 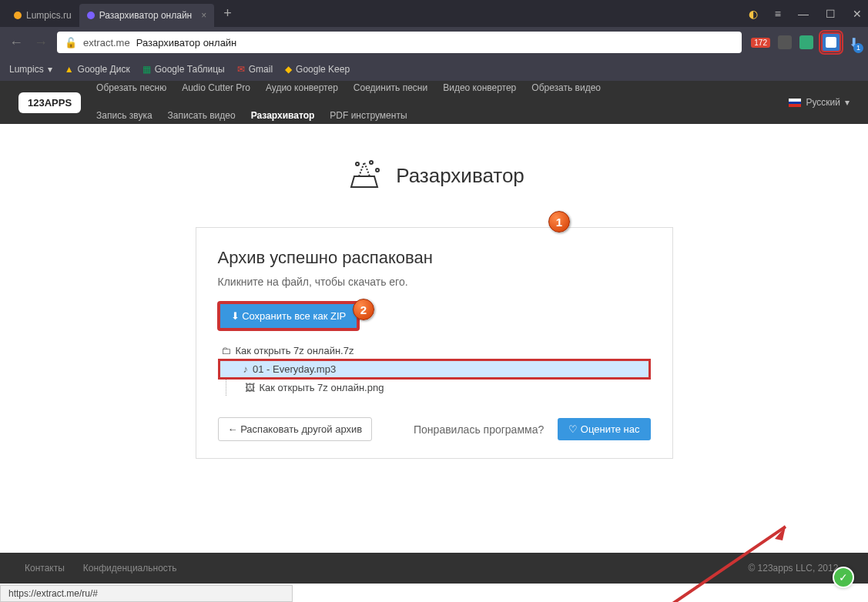 What do you see at coordinates (795, 103) in the screenshot?
I see `flag-ru-icon` at bounding box center [795, 103].